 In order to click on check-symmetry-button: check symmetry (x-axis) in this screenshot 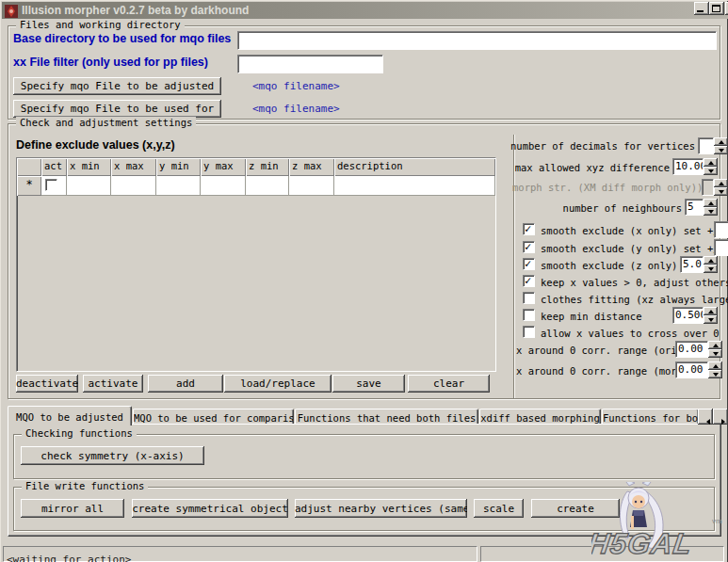, I will do `click(113, 456)`.